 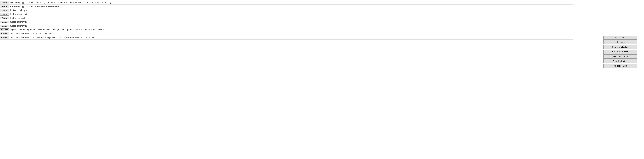 What do you see at coordinates (286, 34) in the screenshot?
I see `table-row: ExecuteDump all aliases in keystore of p…` at bounding box center [286, 34].